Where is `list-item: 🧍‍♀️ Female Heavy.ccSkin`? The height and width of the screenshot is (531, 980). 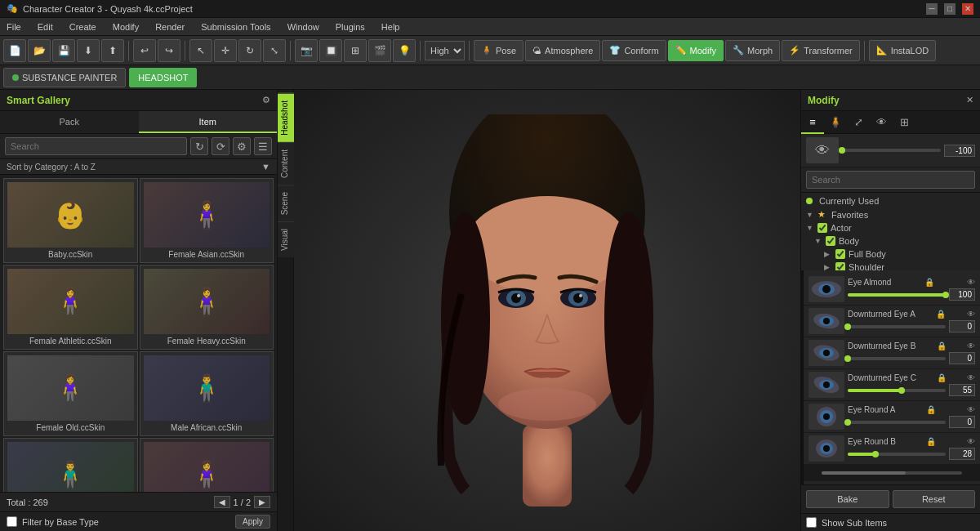
list-item: 🧍‍♀️ Female Heavy.ccSkin is located at coordinates (207, 307).